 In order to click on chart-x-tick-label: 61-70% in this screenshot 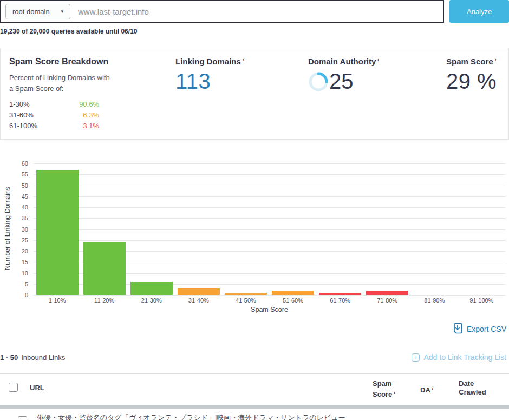, I will do `click(340, 300)`.